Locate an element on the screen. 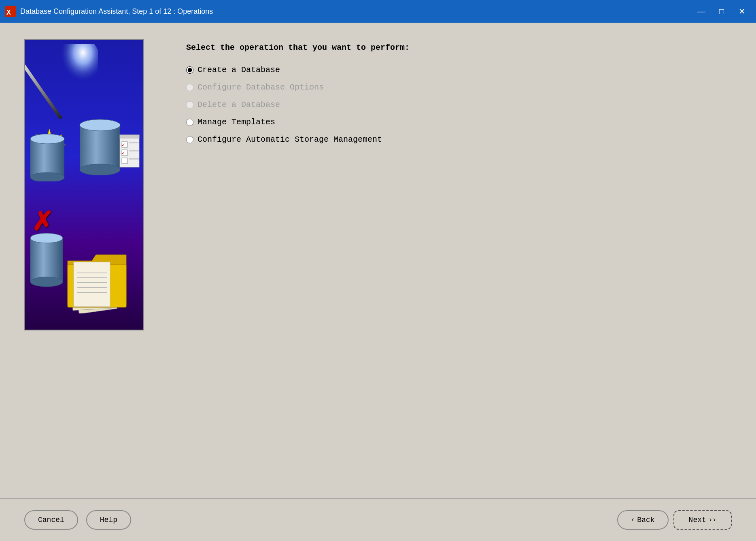  illustration-panel: ✓ ✓ ✗ is located at coordinates (84, 185).